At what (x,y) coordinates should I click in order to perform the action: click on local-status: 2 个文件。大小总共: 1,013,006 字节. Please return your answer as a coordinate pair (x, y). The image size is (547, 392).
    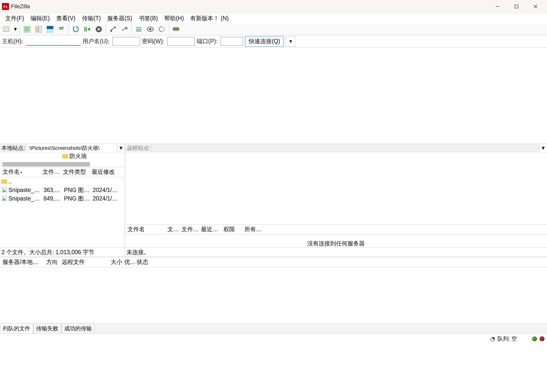
    Looking at the image, I should click on (62, 252).